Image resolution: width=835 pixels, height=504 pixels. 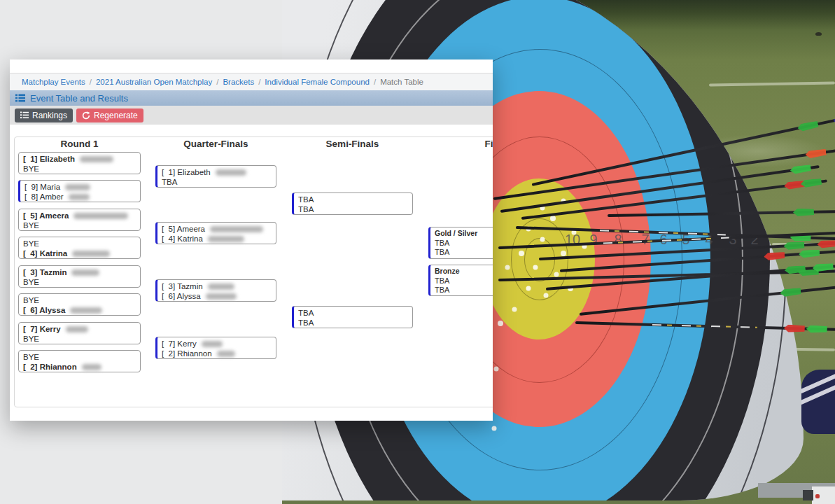 I want to click on match-box: [ 9] Maria [ 8] Amber, so click(x=80, y=191).